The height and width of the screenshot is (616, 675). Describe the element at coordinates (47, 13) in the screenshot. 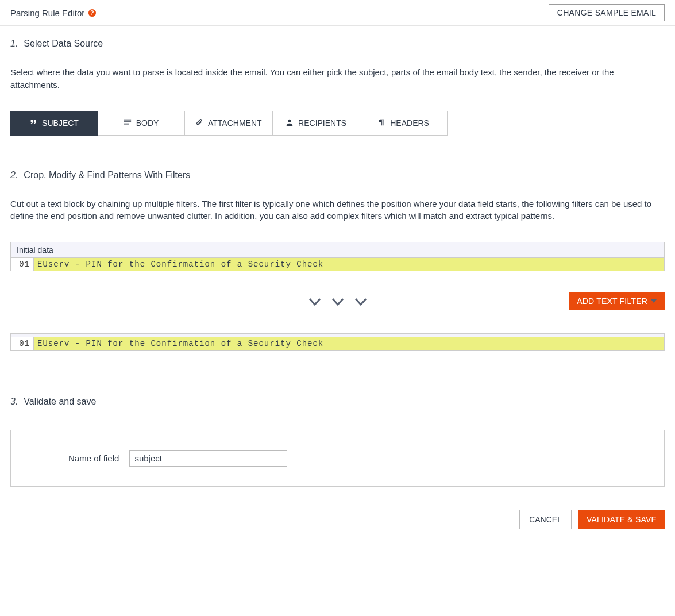

I see `page-title-text: Parsing Rule Editor` at that location.